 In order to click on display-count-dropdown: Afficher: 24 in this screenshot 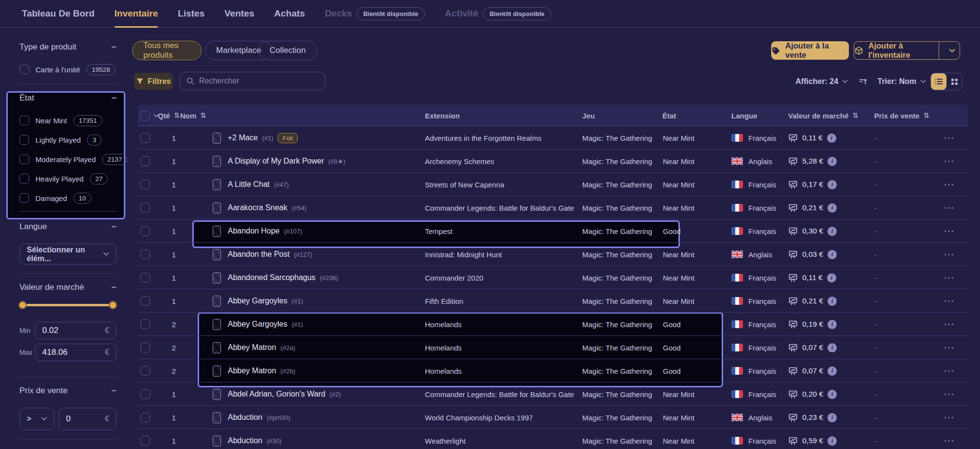, I will do `click(822, 82)`.